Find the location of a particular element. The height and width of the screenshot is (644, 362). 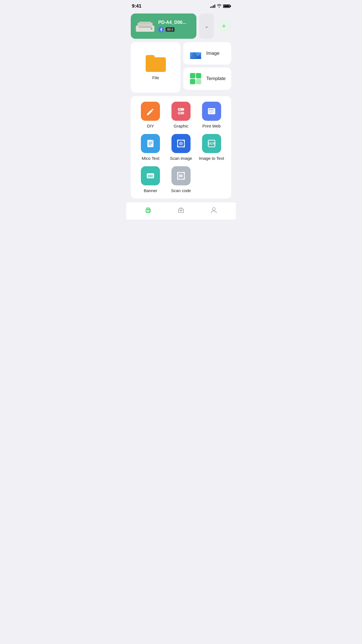

grid-item-mico-text: Mico Text is located at coordinates (150, 147).